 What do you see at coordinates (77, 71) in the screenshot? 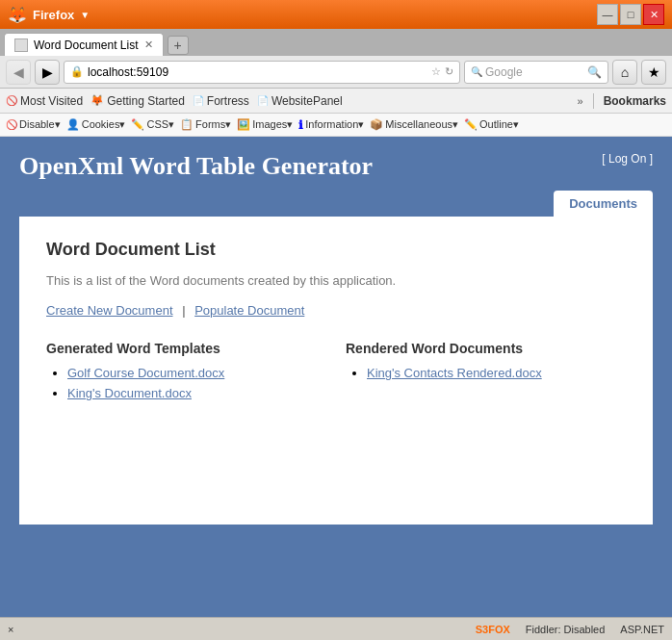
I see `security-icon: 🔒` at bounding box center [77, 71].